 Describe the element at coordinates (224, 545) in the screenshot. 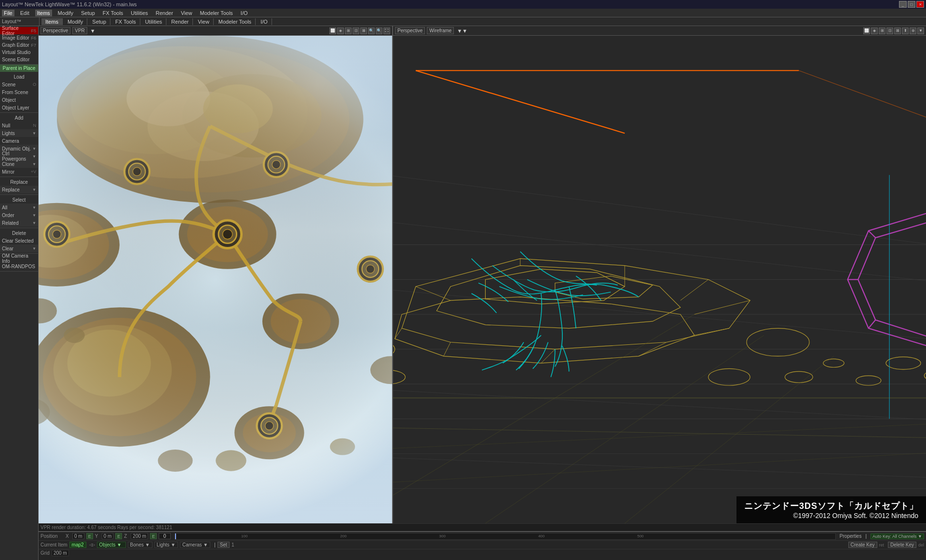

I see `set-button: Set` at that location.